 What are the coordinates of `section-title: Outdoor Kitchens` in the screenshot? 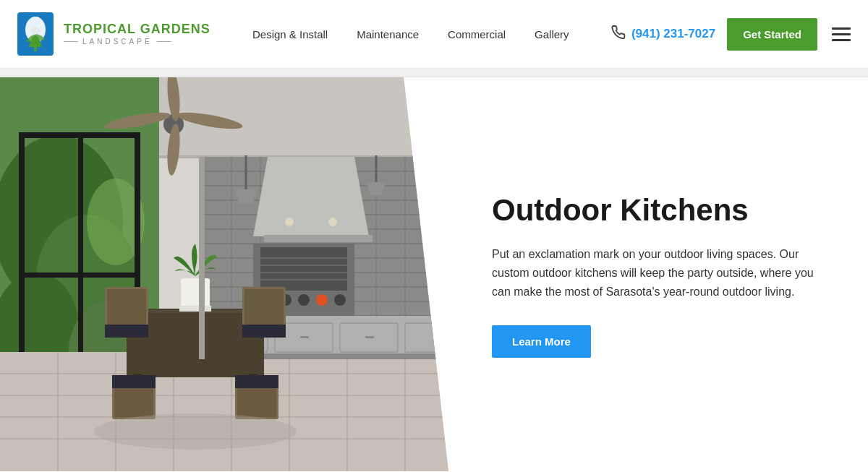 It's located at (621, 210).